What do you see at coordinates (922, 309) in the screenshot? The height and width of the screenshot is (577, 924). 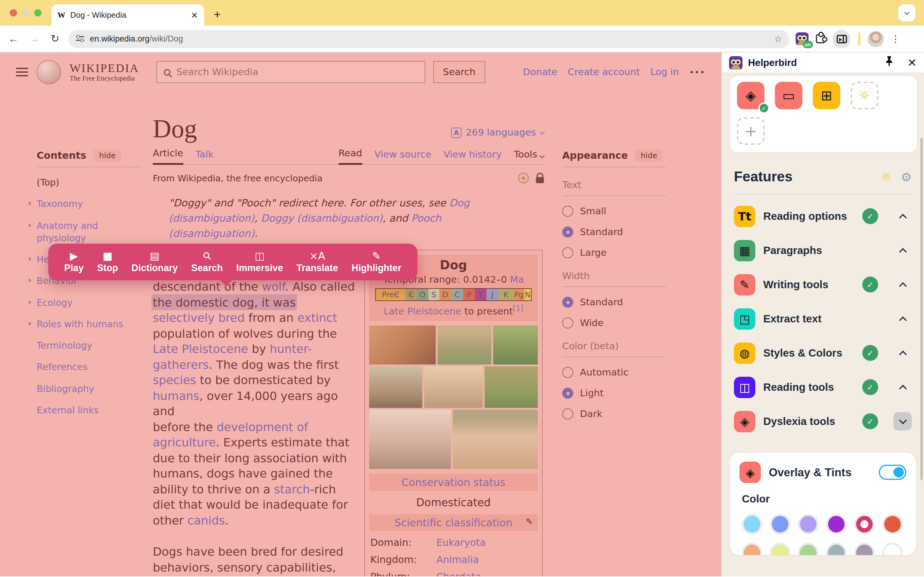 I see `panel-scrollbar` at bounding box center [922, 309].